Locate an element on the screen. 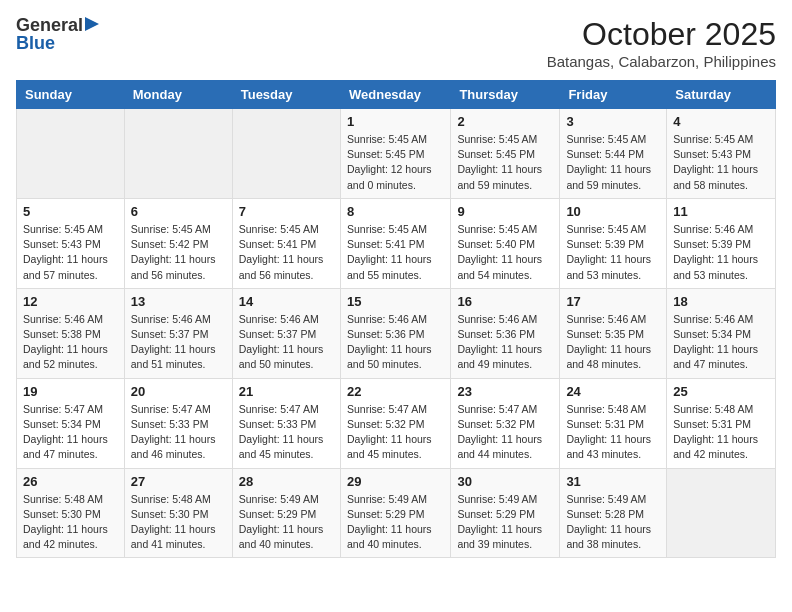 This screenshot has height=612, width=792. day-number: 13 is located at coordinates (178, 302).